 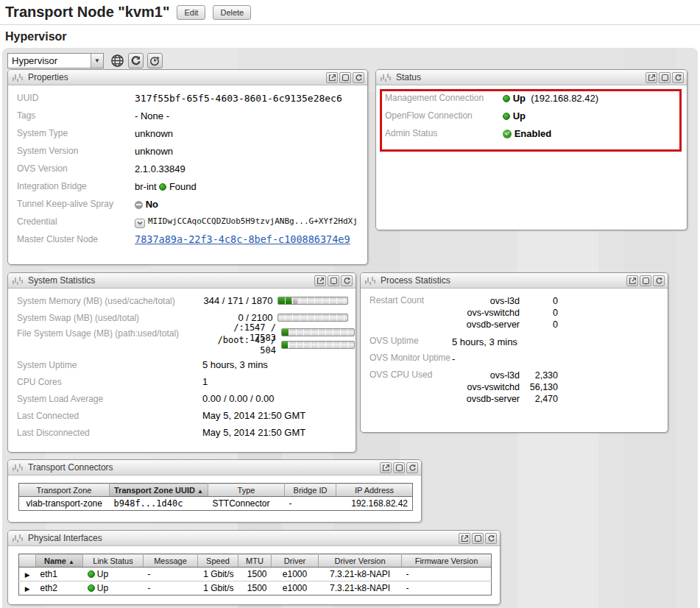 I want to click on process-entry: ovs-l3d0, so click(x=505, y=301).